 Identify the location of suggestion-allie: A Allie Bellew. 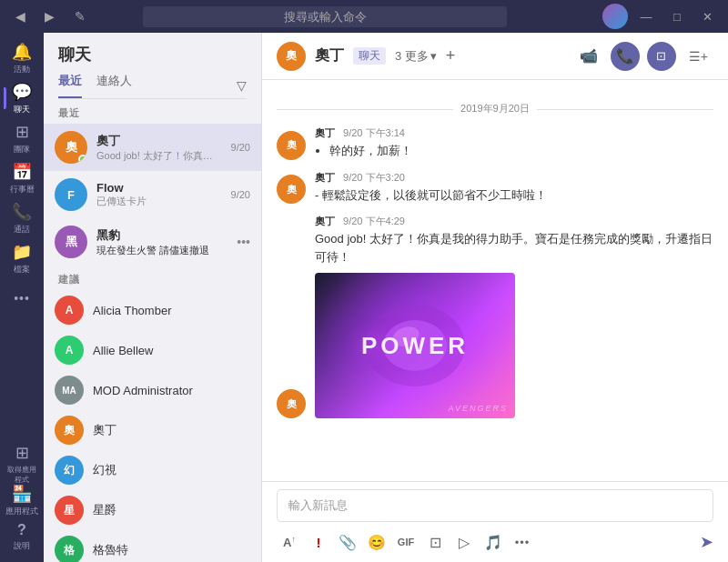
(153, 350).